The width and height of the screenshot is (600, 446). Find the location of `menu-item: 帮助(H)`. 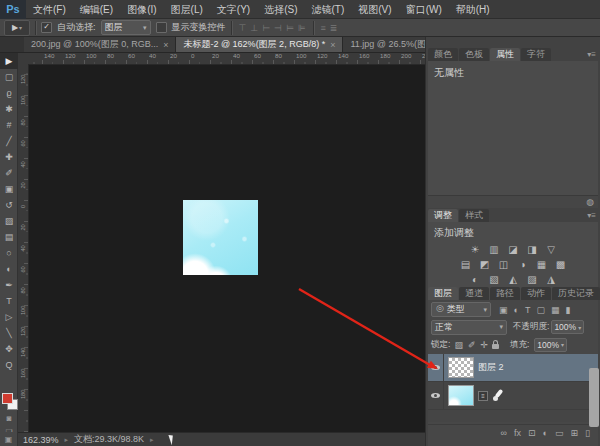

menu-item: 帮助(H) is located at coordinates (473, 10).